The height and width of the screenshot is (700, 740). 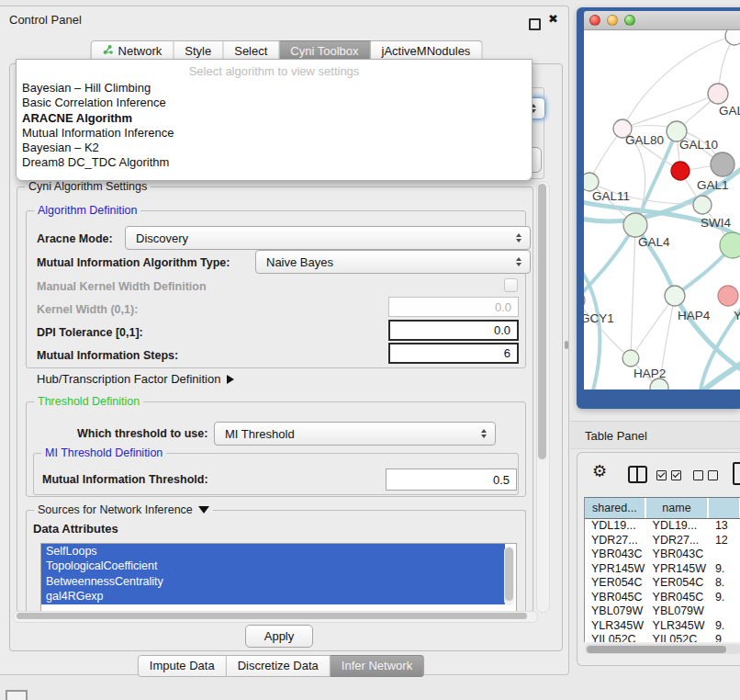 What do you see at coordinates (663, 649) in the screenshot?
I see `table-horizontal-scrollbar` at bounding box center [663, 649].